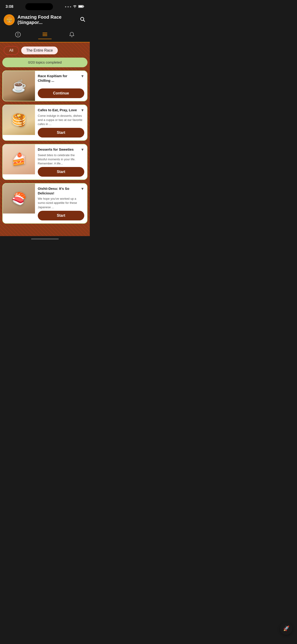  Describe the element at coordinates (45, 50) in the screenshot. I see `filter-row: All The Entire Race` at that location.